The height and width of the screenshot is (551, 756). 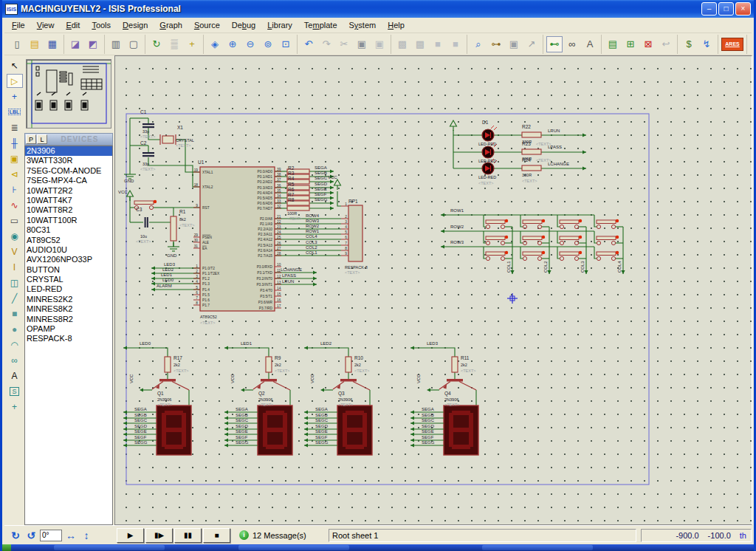 I want to click on menu-view: View, so click(x=46, y=25).